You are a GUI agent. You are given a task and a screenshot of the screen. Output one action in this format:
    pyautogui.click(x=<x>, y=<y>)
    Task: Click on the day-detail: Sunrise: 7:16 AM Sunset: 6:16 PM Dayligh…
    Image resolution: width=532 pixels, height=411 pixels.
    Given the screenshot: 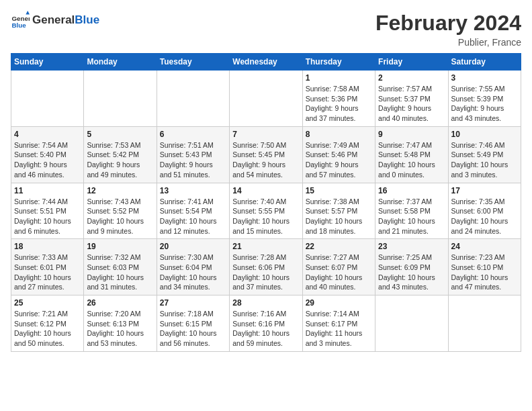 What is the action you would take?
    pyautogui.click(x=266, y=329)
    